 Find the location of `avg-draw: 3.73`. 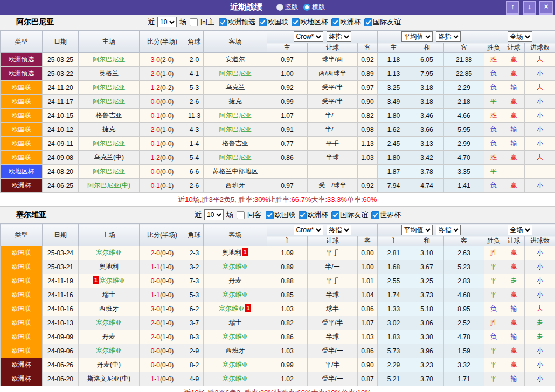

avg-draw: 3.73 is located at coordinates (427, 295).